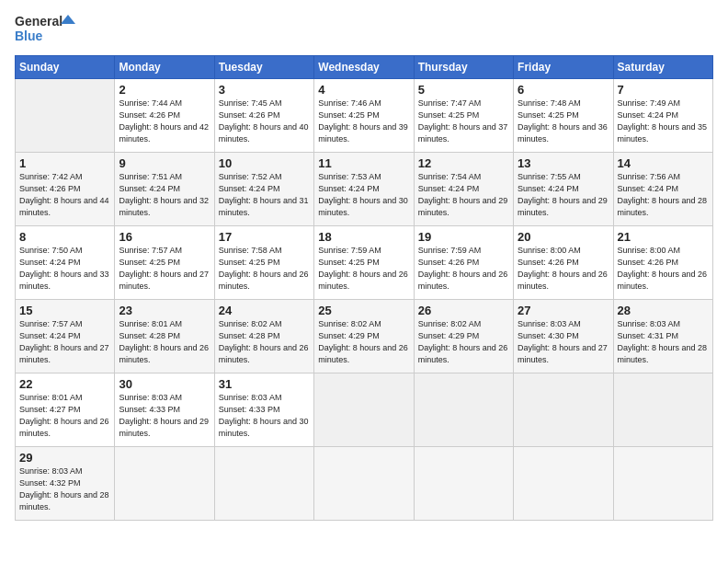  I want to click on day-number: 30, so click(164, 385).